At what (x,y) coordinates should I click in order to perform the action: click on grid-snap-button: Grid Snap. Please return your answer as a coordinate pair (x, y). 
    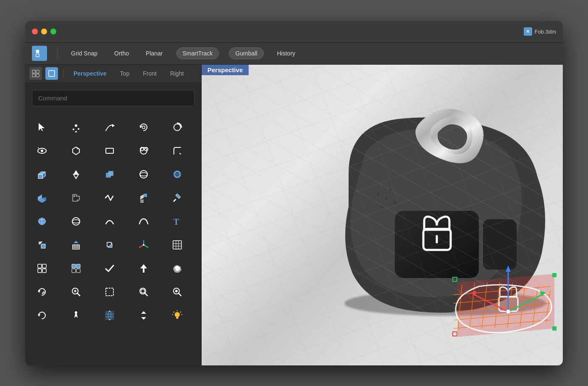
    Looking at the image, I should click on (84, 53).